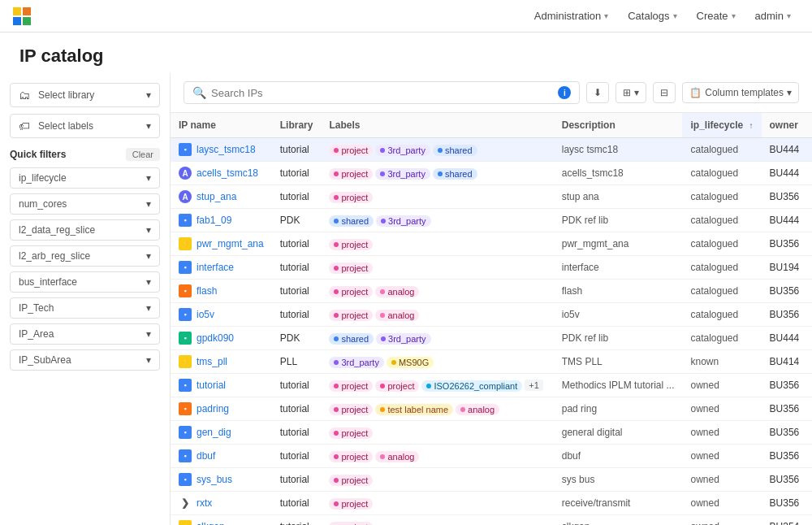  I want to click on ip-name-link: ❯ rxtx, so click(221, 503).